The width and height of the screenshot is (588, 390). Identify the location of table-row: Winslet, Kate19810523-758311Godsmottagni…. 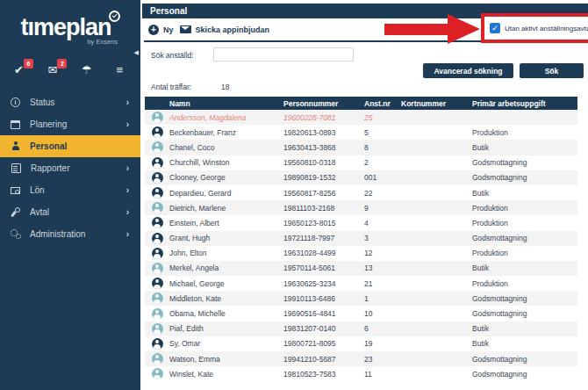
(362, 374).